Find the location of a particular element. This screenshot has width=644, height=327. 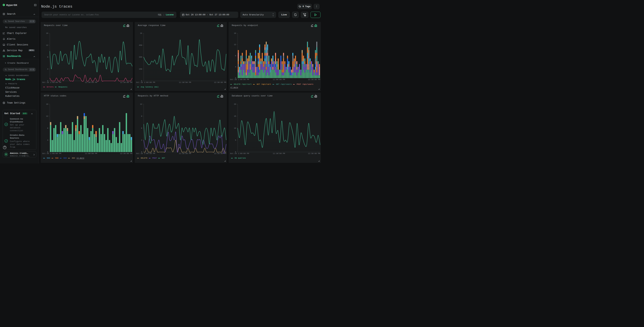

svg-text: DELETE is located at coordinates (144, 158).